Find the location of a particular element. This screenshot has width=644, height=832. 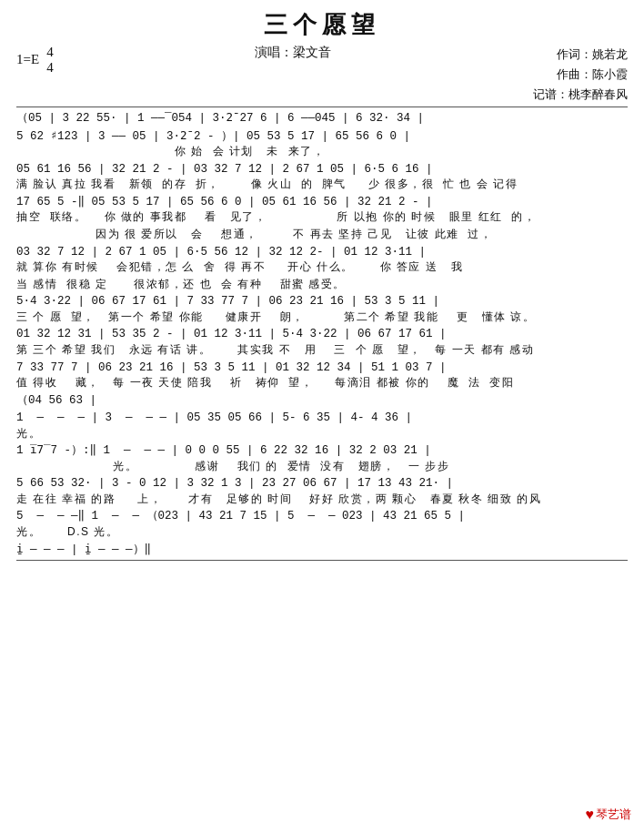

notation-line: 记谱：桃李醉春风 is located at coordinates (580, 95).